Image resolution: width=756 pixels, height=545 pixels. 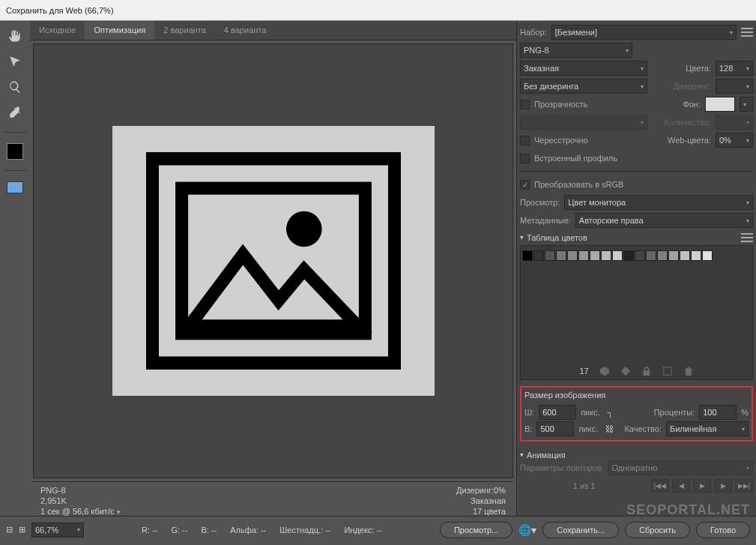 I want to click on amount-select: ▾, so click(x=734, y=122).